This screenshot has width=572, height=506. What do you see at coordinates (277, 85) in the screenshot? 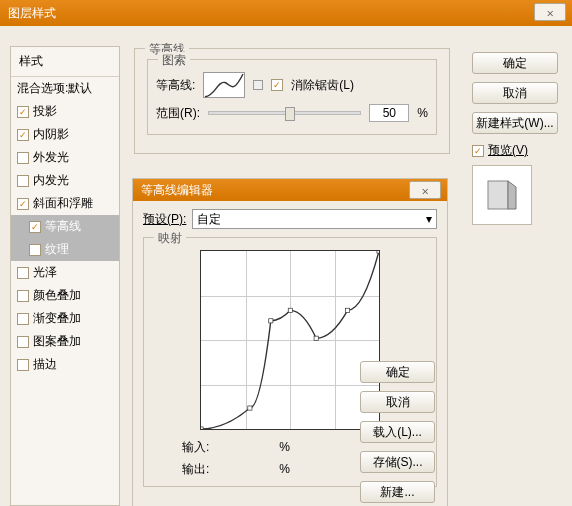
I see `antialias-checkbox` at bounding box center [277, 85].